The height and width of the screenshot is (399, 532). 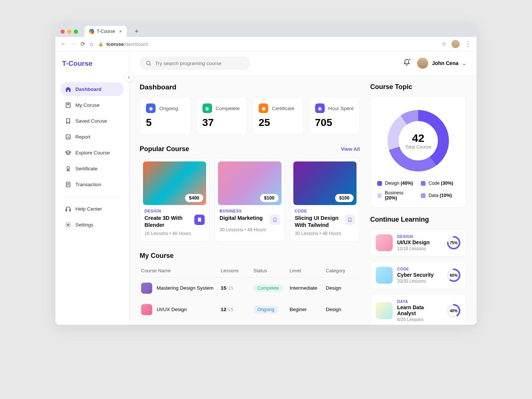 I want to click on home-icon: ⌂, so click(x=92, y=44).